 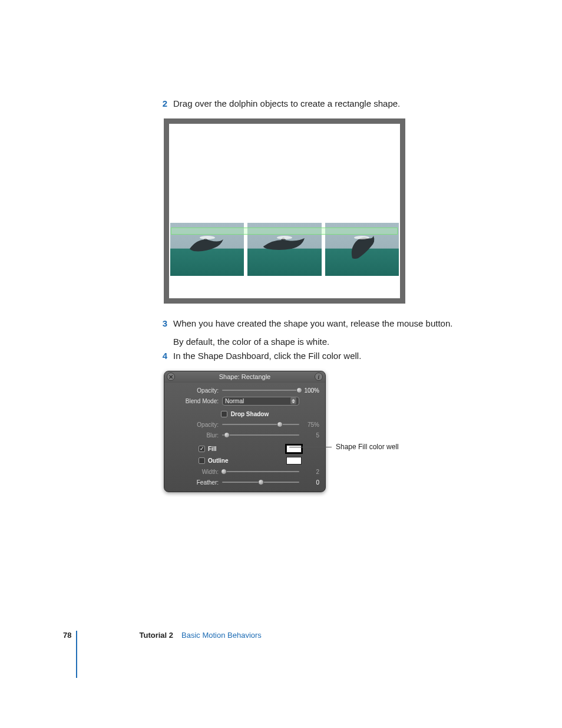 What do you see at coordinates (309, 472) in the screenshot?
I see `width-value: 2` at bounding box center [309, 472].